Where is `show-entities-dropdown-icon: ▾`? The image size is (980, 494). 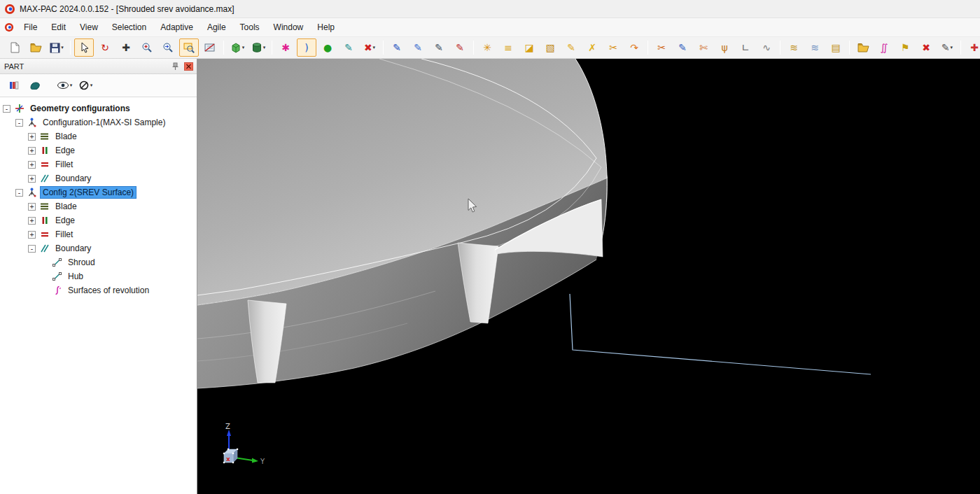 show-entities-dropdown-icon: ▾ is located at coordinates (71, 85).